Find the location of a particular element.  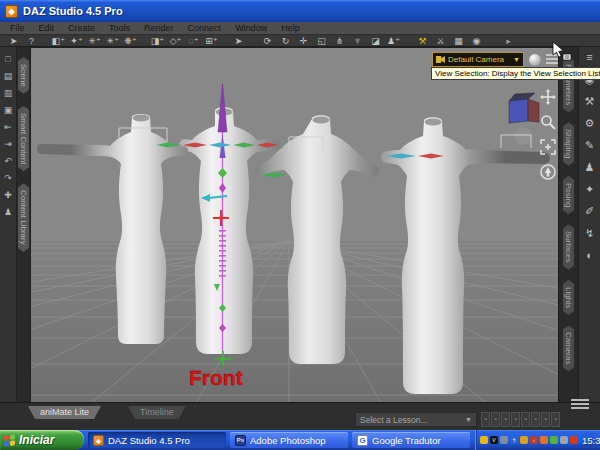

mouse-cursor is located at coordinates (562, 54).